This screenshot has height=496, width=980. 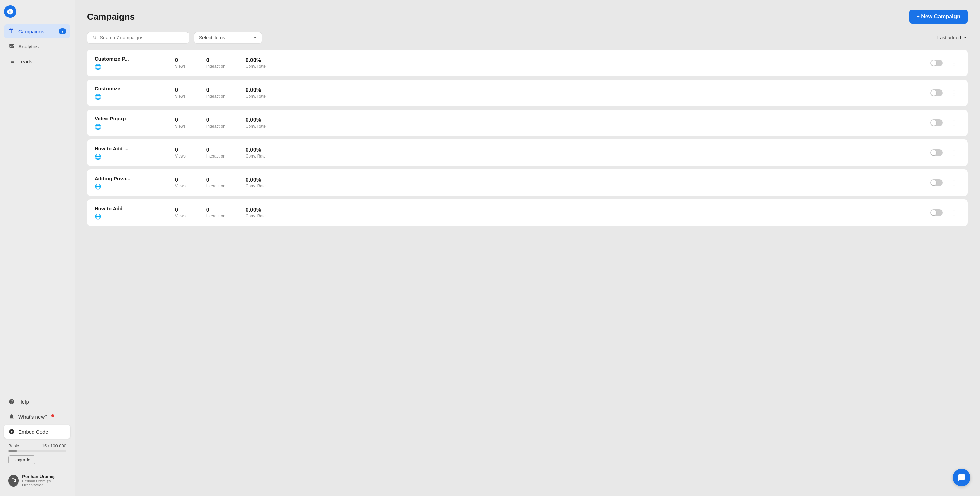 What do you see at coordinates (132, 89) in the screenshot?
I see `campaign-name: Customize` at bounding box center [132, 89].